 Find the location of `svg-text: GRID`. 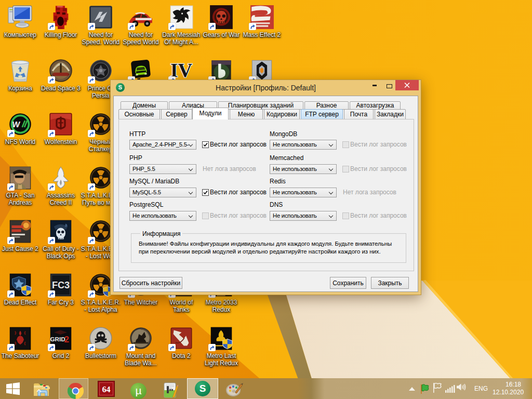

svg-text: GRID is located at coordinates (57, 339).